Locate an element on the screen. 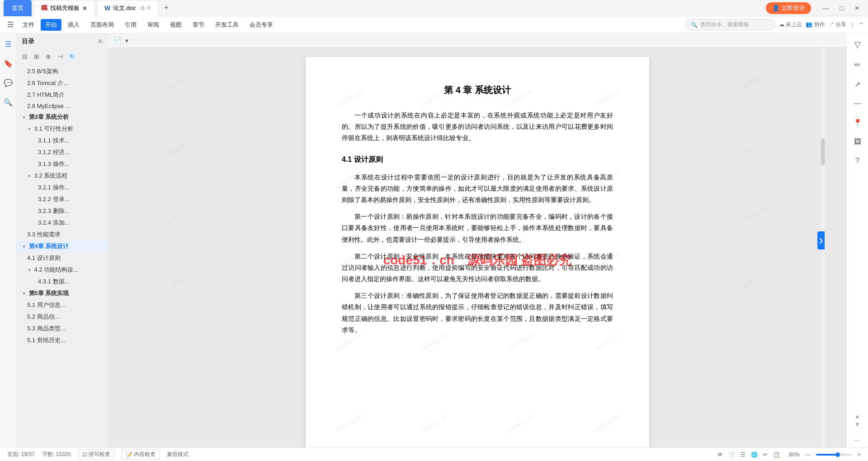 The height and width of the screenshot is (461, 868). zoom-slider is located at coordinates (834, 455).